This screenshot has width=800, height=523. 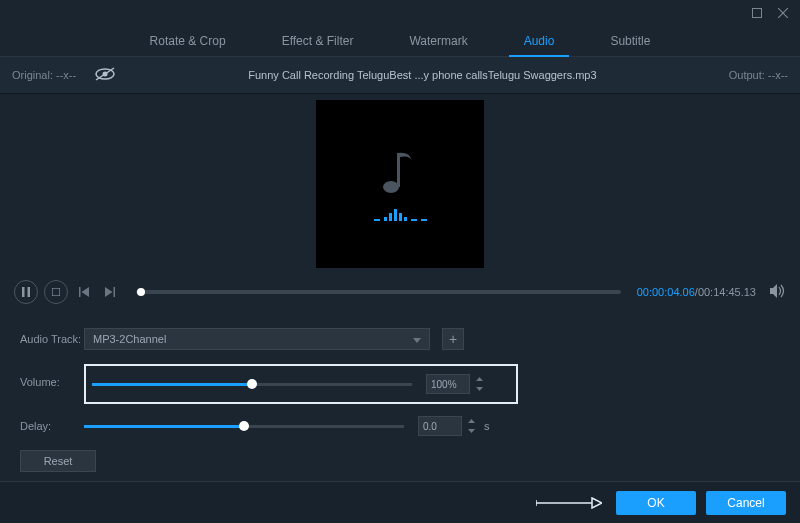 I want to click on audio-track-dropdown: MP3-2Channel, so click(x=257, y=339).